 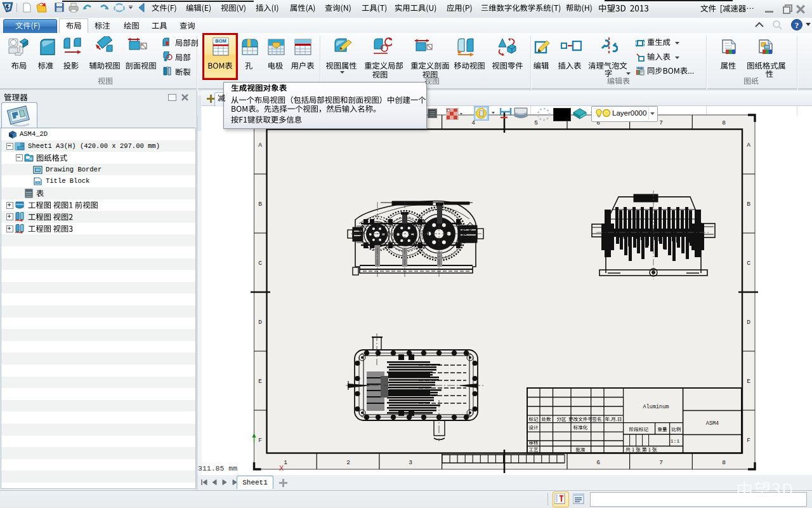 I want to click on svg-text: 3, so click(x=410, y=462).